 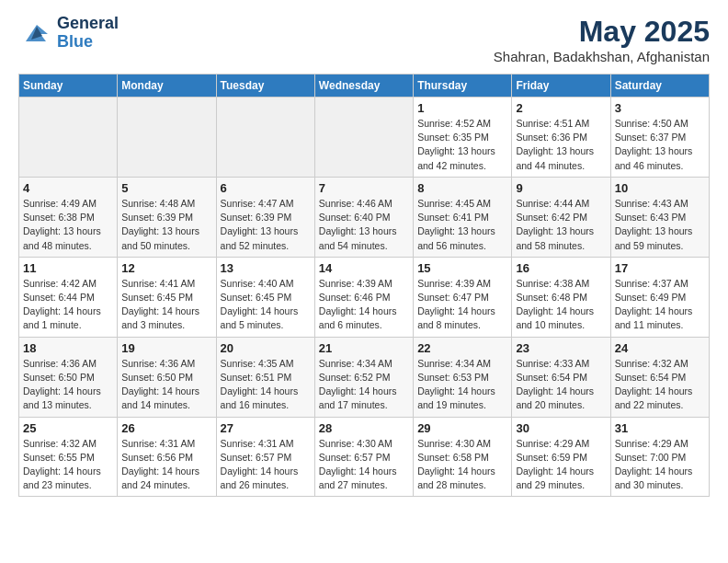 I want to click on calendar-header: SundayMondayTuesdayWednesdayThursdayFrid…, so click(x=364, y=86).